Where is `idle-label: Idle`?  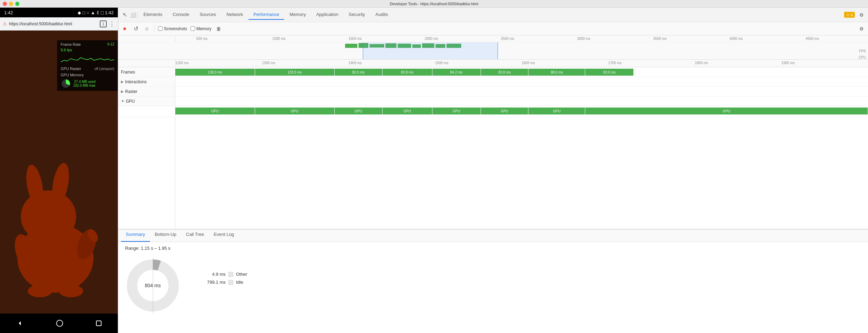 idle-label: Idle is located at coordinates (240, 282).